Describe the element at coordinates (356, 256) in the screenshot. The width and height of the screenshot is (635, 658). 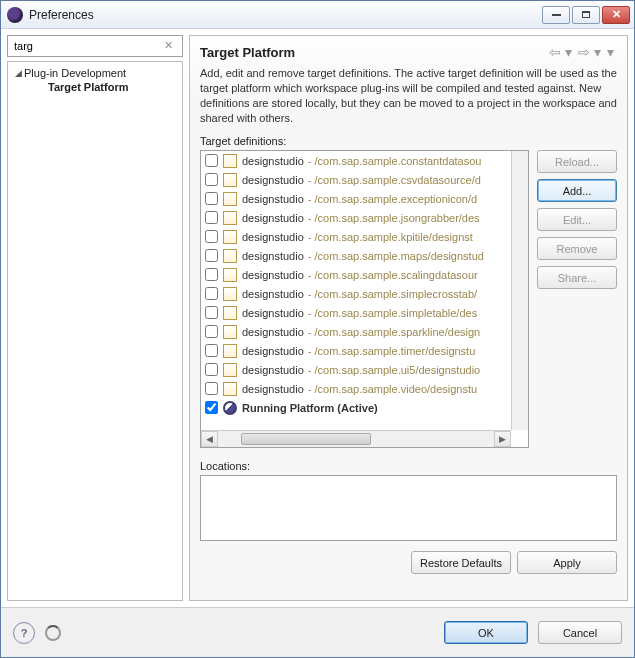
I see `target-definition-row: designstudio - /com.sap.sample.maps/desi…` at that location.